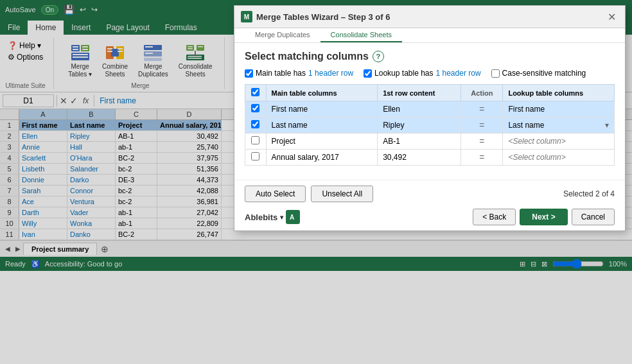 The image size is (632, 364). What do you see at coordinates (543, 217) in the screenshot?
I see `next-button: Next >` at bounding box center [543, 217].